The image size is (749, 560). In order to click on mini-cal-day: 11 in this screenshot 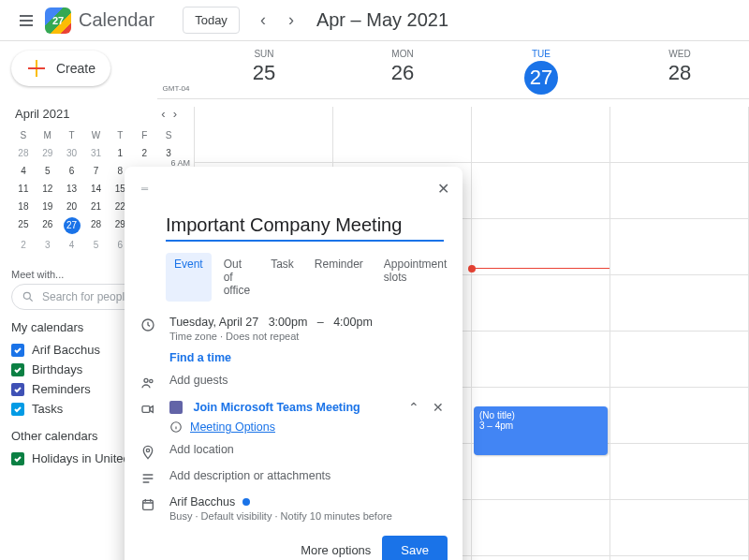, I will do `click(23, 189)`.